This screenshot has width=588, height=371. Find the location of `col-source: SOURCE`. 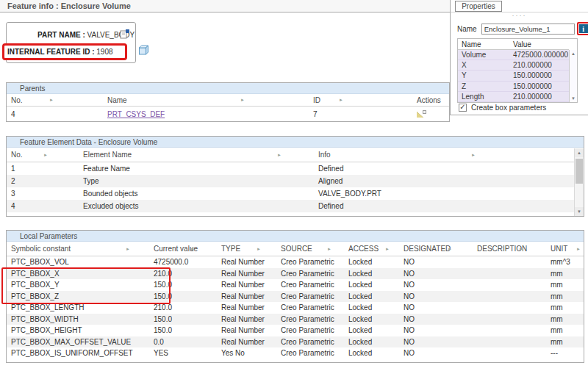

col-source: SOURCE is located at coordinates (297, 248).